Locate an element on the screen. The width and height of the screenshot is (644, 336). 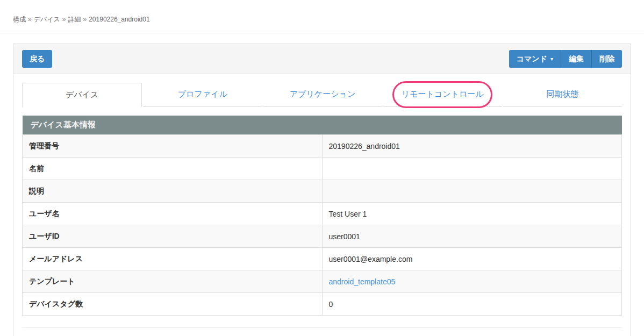
row-label: 名前 is located at coordinates (173, 169).